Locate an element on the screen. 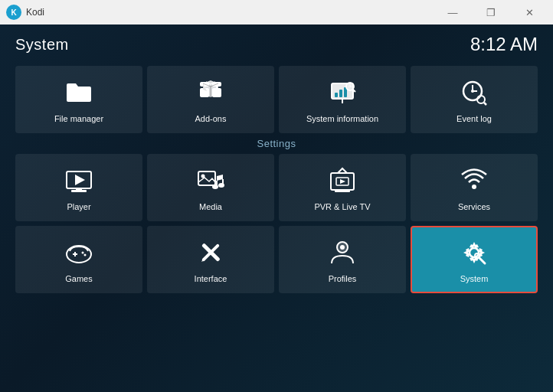  tile-system: System is located at coordinates (474, 260).